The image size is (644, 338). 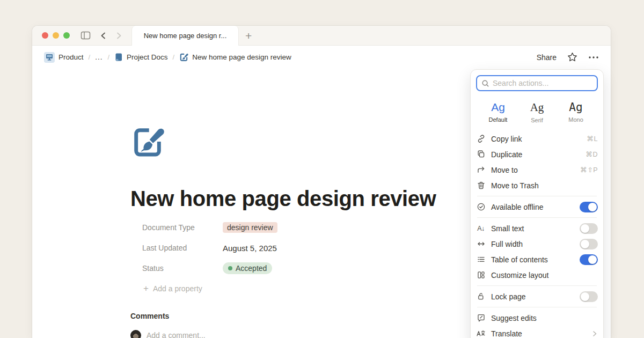 I want to click on status-badge: Accepted, so click(x=247, y=268).